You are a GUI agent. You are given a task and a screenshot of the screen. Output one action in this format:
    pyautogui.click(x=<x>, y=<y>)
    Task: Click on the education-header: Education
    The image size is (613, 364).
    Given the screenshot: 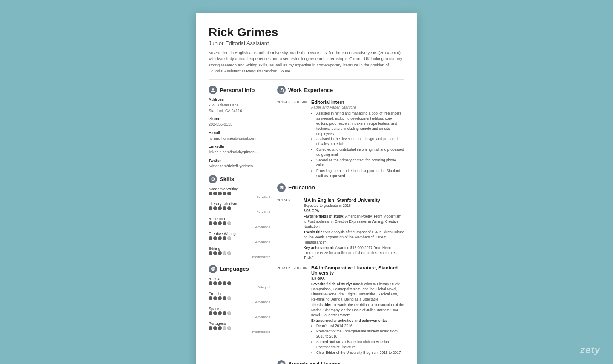 What is the action you would take?
    pyautogui.click(x=341, y=189)
    